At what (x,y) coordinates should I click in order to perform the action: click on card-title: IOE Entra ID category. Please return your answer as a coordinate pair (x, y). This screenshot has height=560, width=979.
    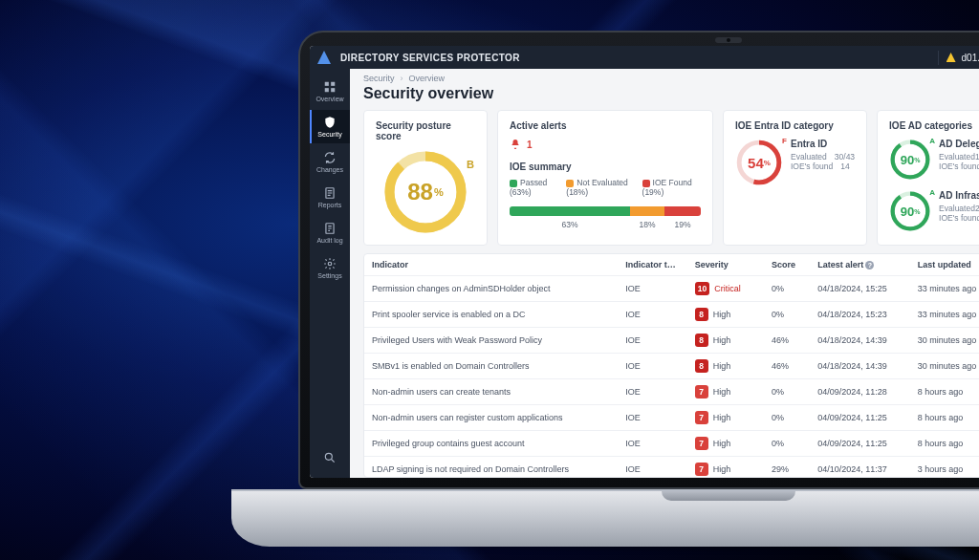
    Looking at the image, I should click on (795, 126).